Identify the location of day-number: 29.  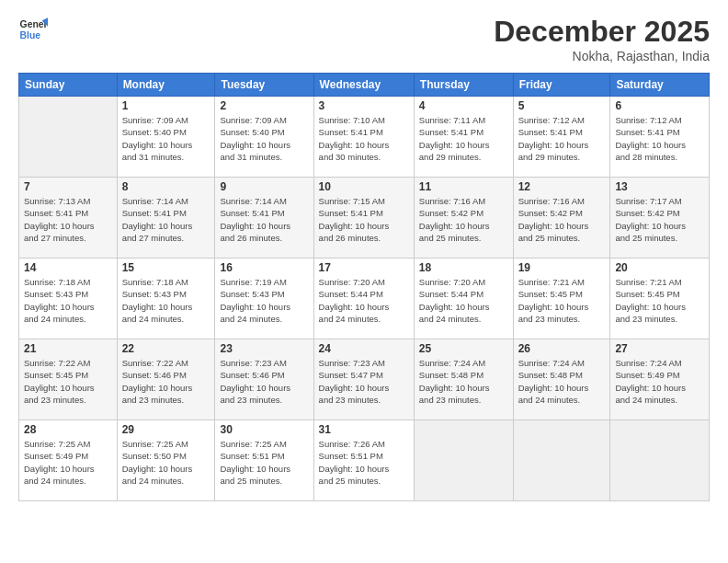
(166, 430).